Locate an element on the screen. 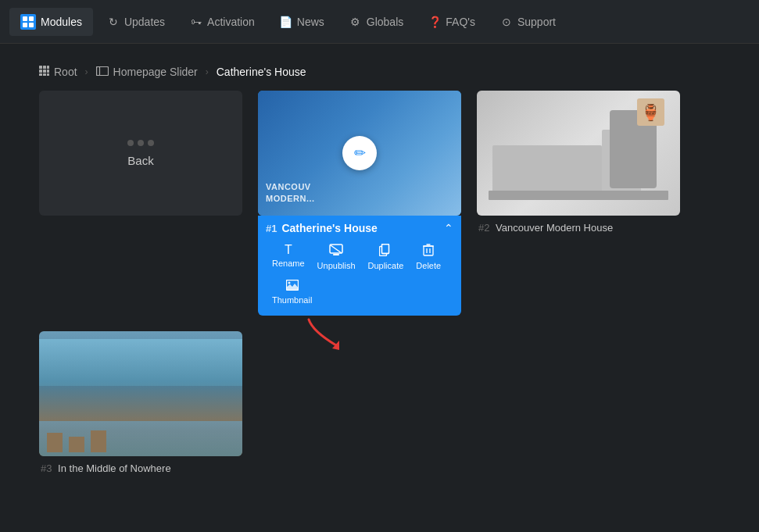 The width and height of the screenshot is (759, 532). nav-bar: Modules ↻ Updates 🗝 Activation 📄 News ⚙ … is located at coordinates (288, 22).